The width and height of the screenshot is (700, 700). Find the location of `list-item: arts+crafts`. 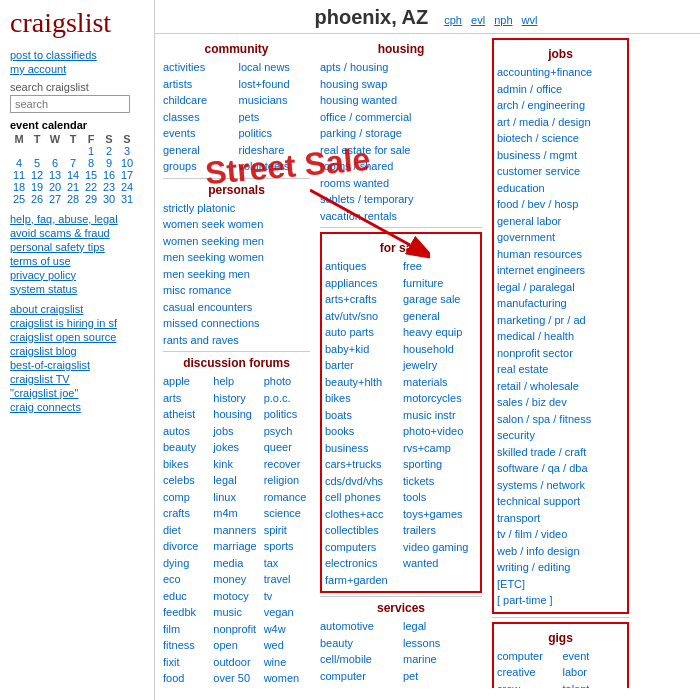

list-item: arts+crafts is located at coordinates (362, 300).